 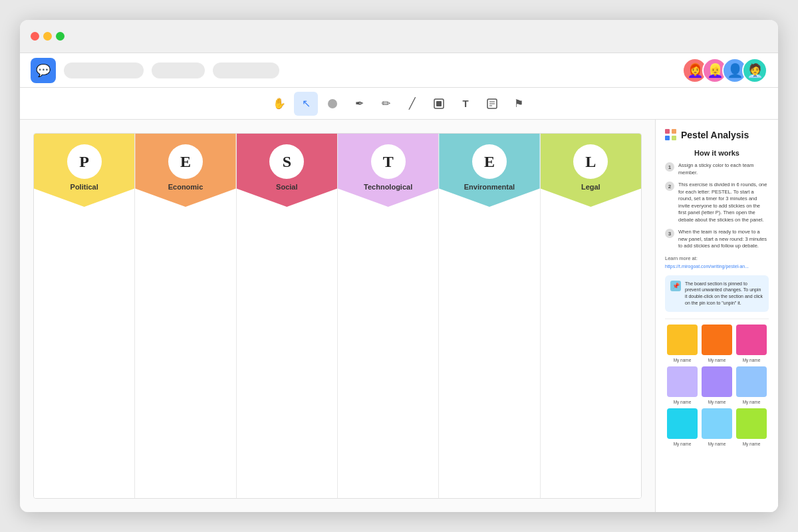 What do you see at coordinates (682, 386) in the screenshot?
I see `sticky-lavender-wrapper: My name` at bounding box center [682, 386].